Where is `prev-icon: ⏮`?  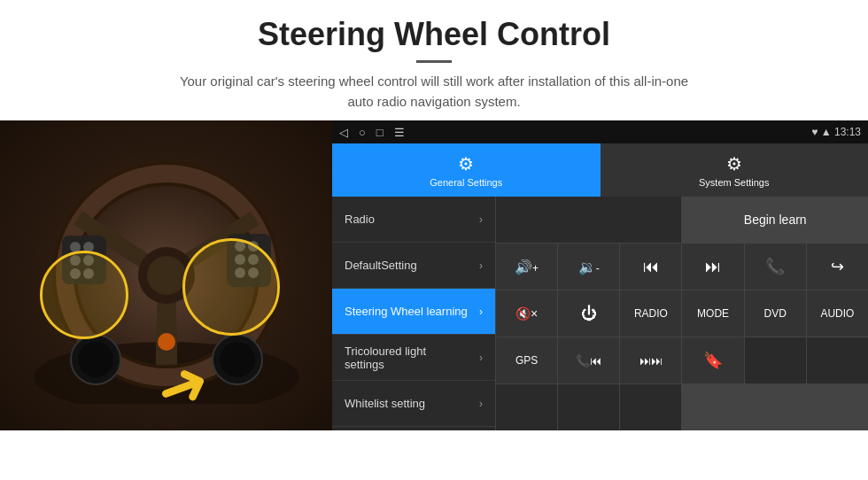 prev-icon: ⏮ is located at coordinates (651, 267).